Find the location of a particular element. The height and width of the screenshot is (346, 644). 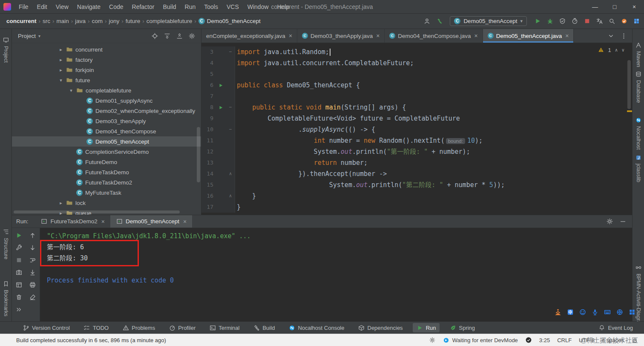

toolwindow-problems: Problems is located at coordinates (139, 328).